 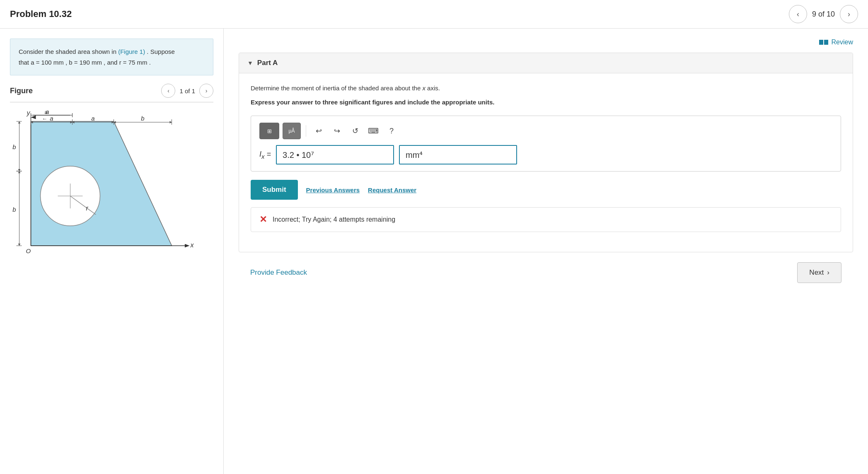 I want to click on help-icon: ?, so click(x=392, y=131).